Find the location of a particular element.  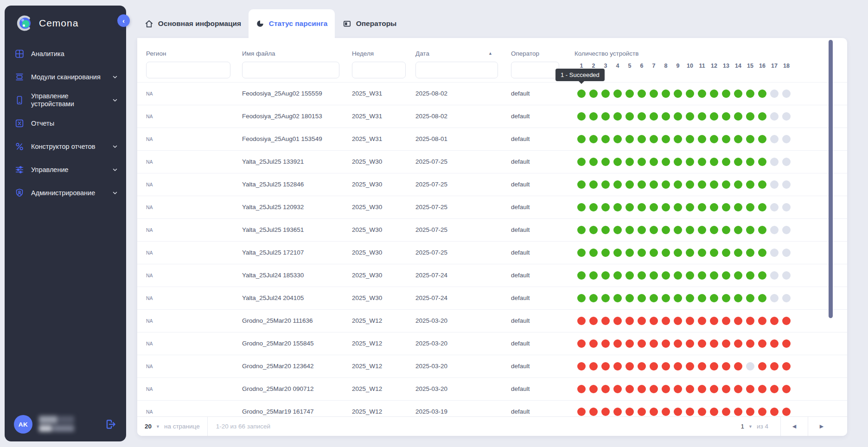

filter-week-input is located at coordinates (379, 70).